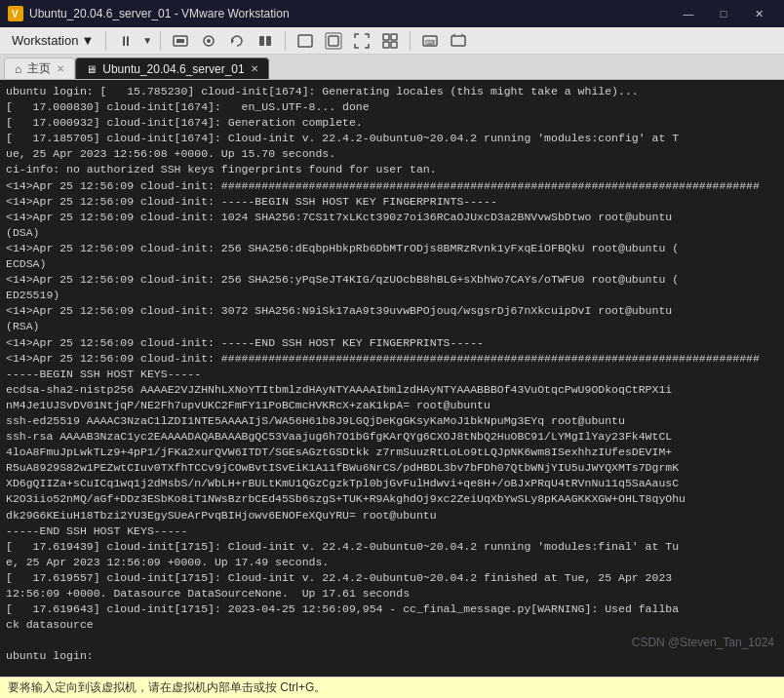 This screenshot has height=698, width=784. I want to click on vm-toolbar-group, so click(222, 41).